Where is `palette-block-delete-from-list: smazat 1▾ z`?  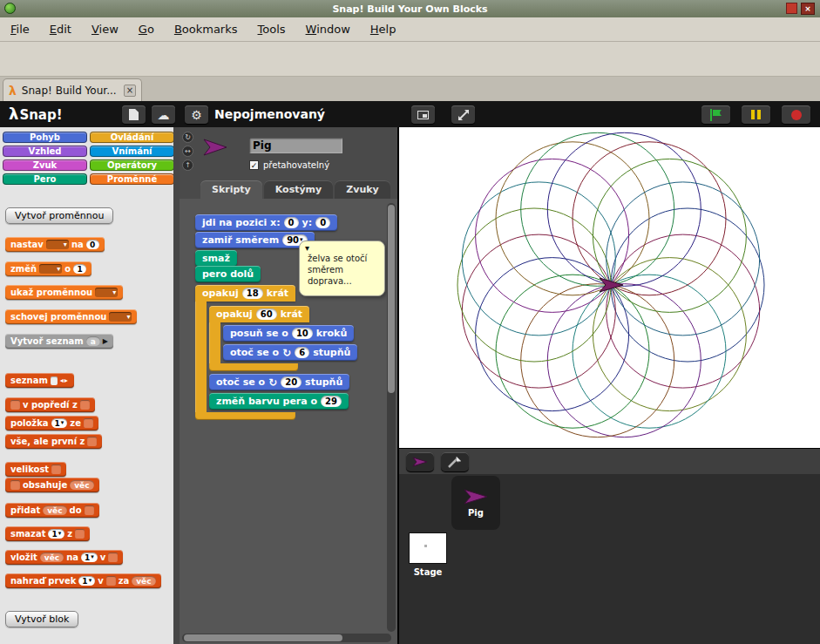 palette-block-delete-from-list: smazat 1▾ z is located at coordinates (47, 533).